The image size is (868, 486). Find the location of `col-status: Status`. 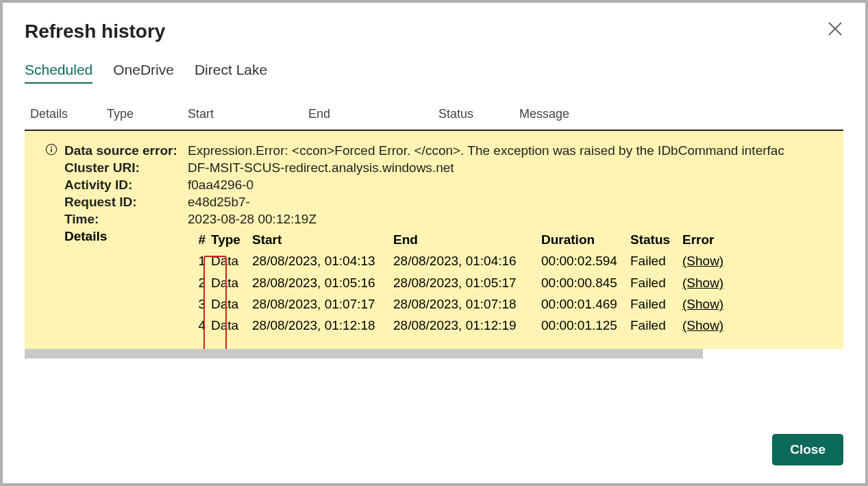

col-status: Status is located at coordinates (479, 114).